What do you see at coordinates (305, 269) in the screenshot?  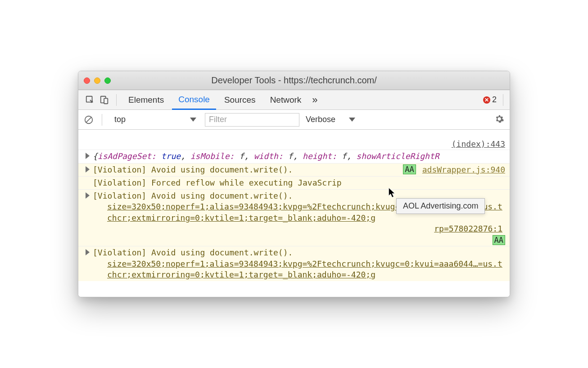 I see `source-link: size=320x50;noperf=1;alias=93484943;kvpg…` at bounding box center [305, 269].